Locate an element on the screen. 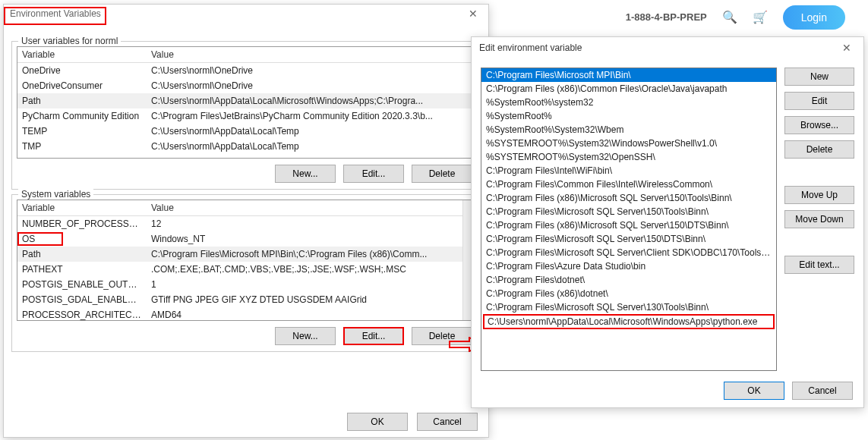  table-row: TEMPC:\Users\norml\AppData\Local\Temp is located at coordinates (246, 131).